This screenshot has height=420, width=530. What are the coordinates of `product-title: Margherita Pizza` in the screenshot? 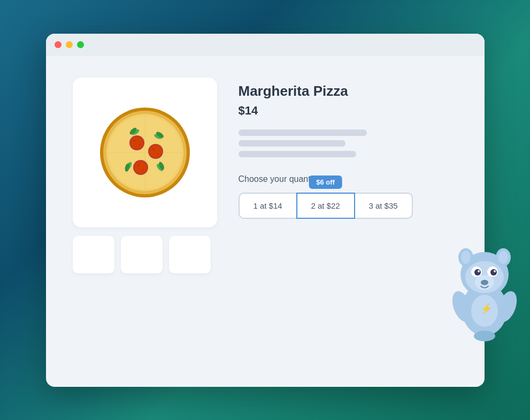 It's located at (348, 91).